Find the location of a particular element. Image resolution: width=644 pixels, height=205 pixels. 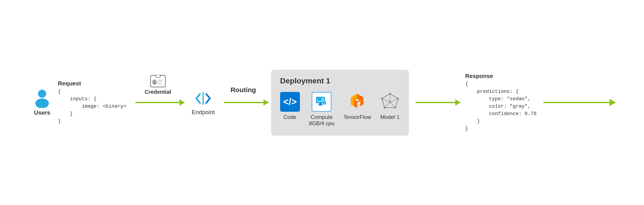

code-label: Code is located at coordinates (290, 117).